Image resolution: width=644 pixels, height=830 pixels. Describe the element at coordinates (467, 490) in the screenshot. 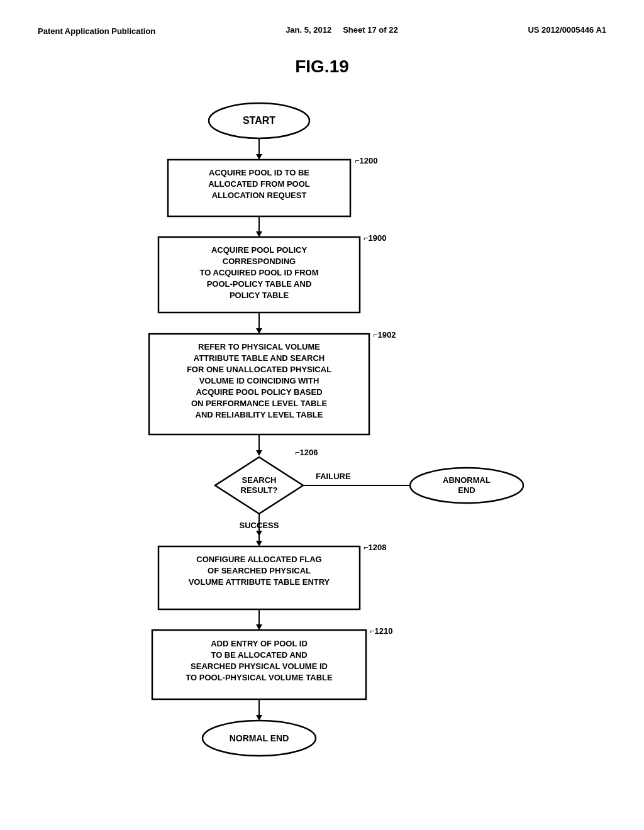

I see `abnormal-line2: END` at that location.